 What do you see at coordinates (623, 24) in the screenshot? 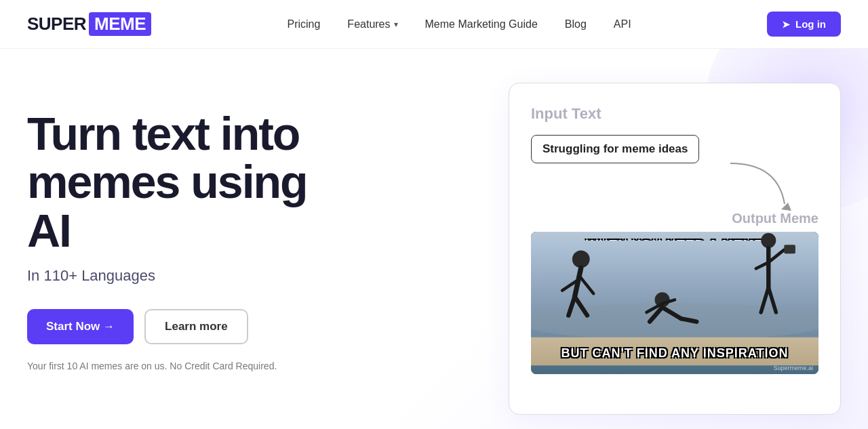
I see `nav-api: API` at bounding box center [623, 24].